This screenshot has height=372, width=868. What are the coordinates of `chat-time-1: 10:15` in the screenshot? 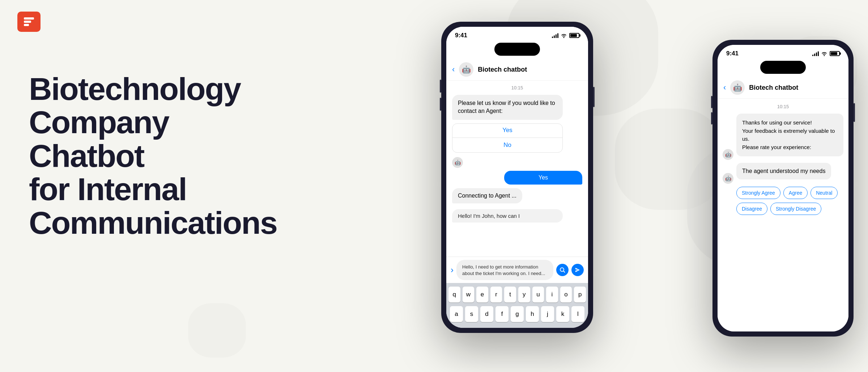 It's located at (517, 88).